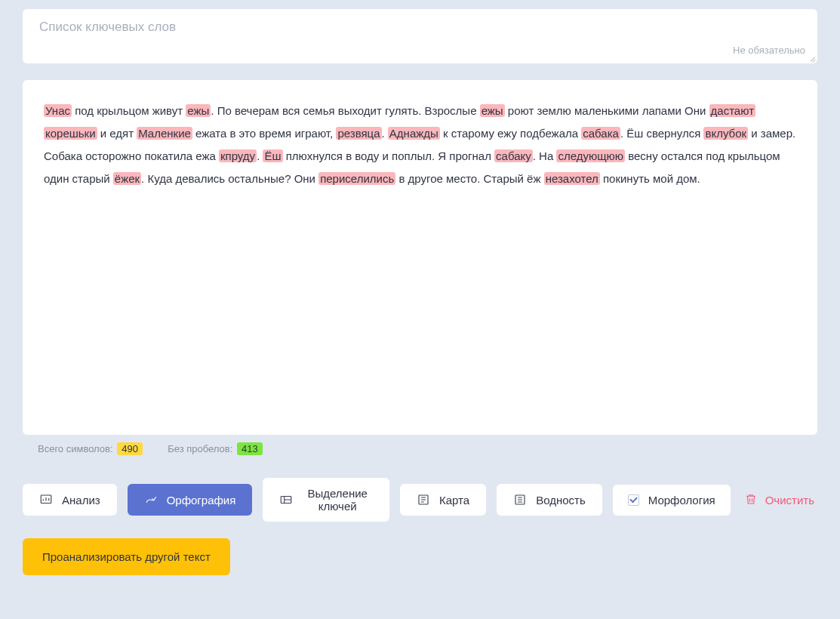  Describe the element at coordinates (75, 448) in the screenshot. I see `total-chars-label: Всего символов:` at that location.